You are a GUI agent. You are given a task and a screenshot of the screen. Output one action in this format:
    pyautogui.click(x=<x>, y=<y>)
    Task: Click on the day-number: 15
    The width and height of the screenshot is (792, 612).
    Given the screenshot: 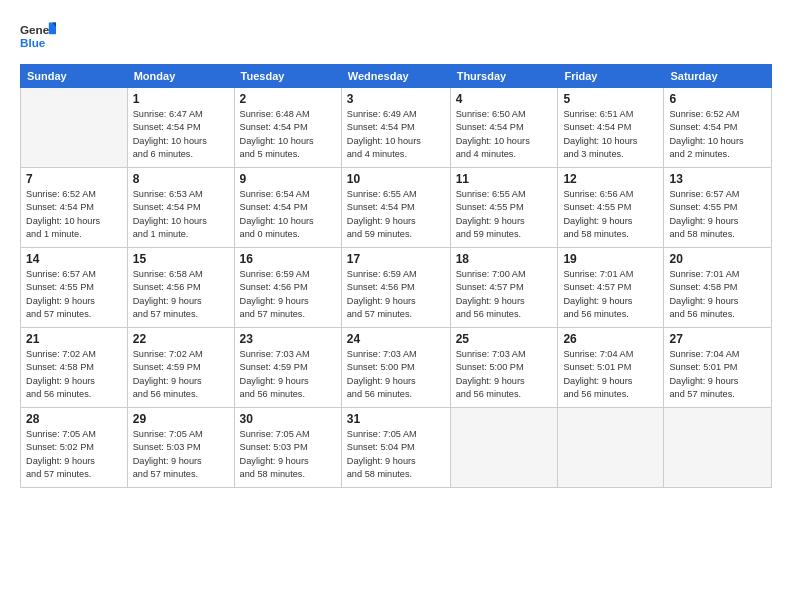 What is the action you would take?
    pyautogui.click(x=181, y=259)
    